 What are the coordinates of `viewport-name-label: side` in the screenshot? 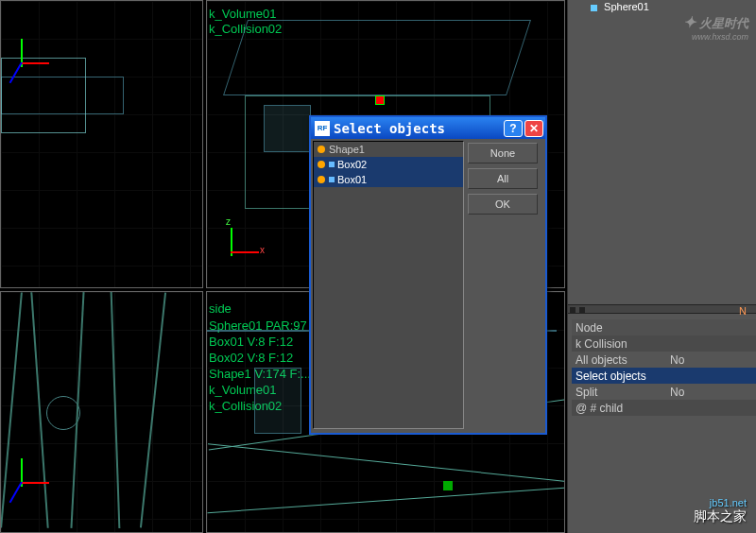 It's located at (220, 308).